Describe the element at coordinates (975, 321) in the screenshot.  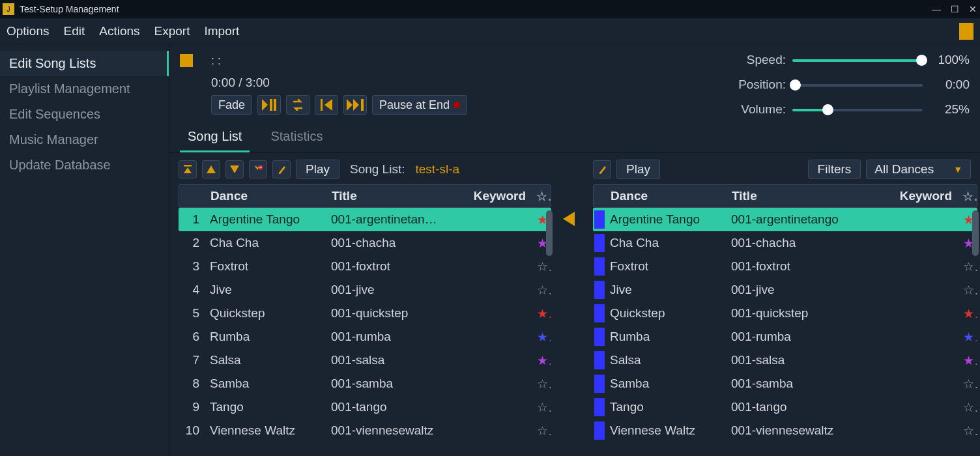
I see `right-scrollbar` at that location.